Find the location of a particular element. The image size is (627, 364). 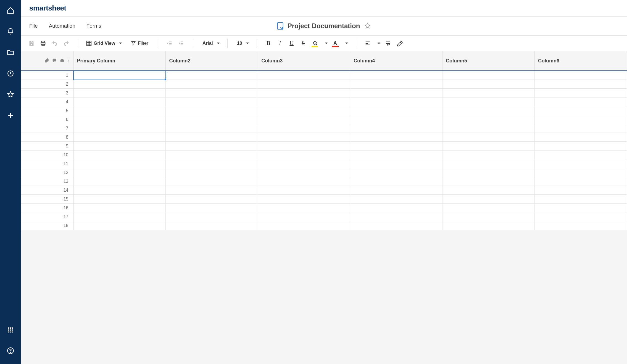

home-icon is located at coordinates (10, 10).